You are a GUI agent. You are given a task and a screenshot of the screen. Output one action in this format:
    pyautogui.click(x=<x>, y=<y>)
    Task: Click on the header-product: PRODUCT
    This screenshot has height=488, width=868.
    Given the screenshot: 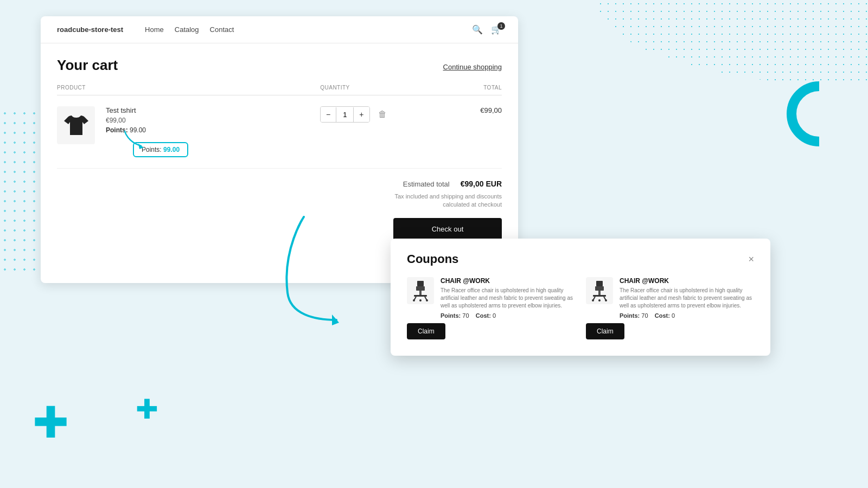 What is the action you would take?
    pyautogui.click(x=168, y=88)
    